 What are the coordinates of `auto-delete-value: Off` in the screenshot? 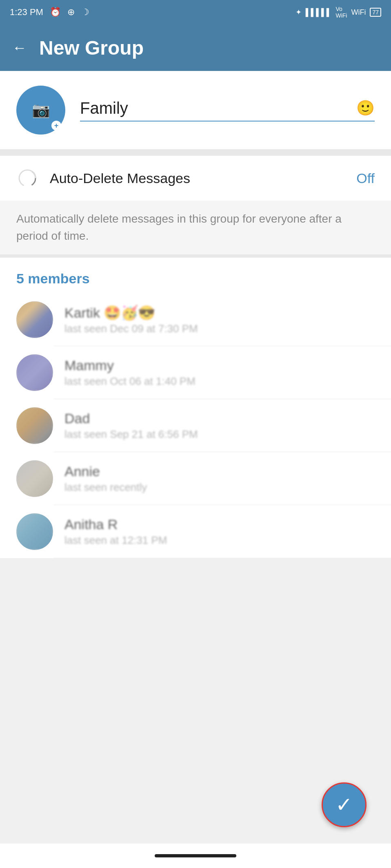 It's located at (366, 179).